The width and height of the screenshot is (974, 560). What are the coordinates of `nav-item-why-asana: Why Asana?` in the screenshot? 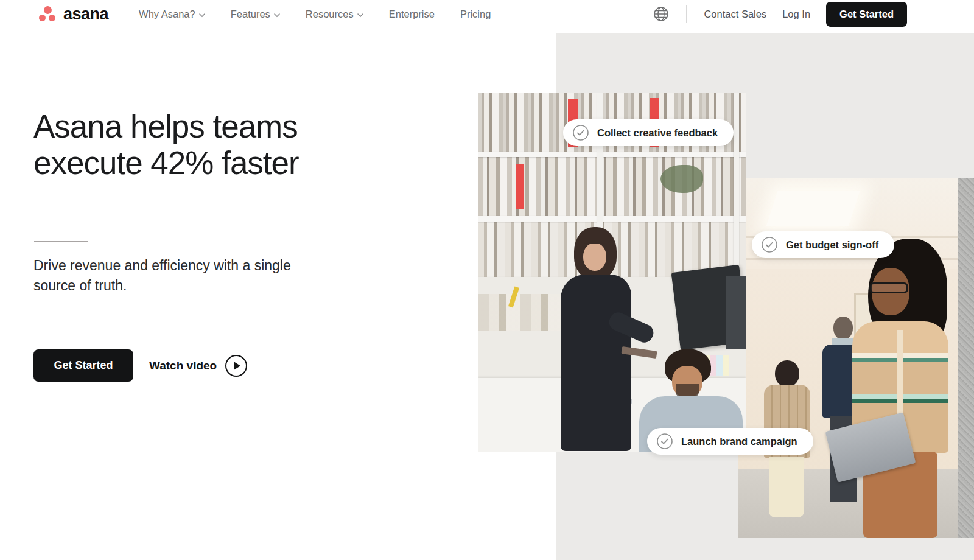 It's located at (172, 15).